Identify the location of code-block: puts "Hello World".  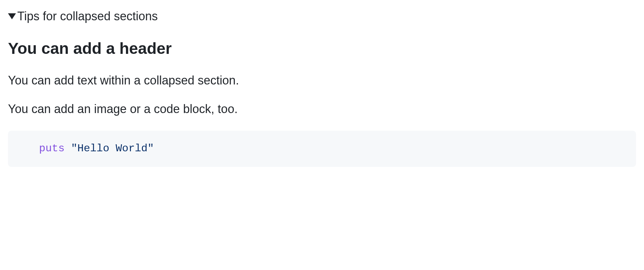
(322, 149).